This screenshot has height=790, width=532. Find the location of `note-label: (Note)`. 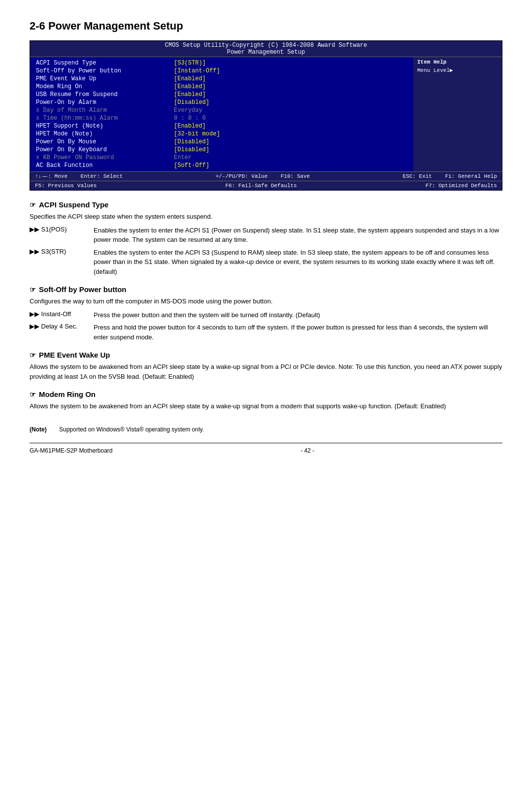

note-label: (Note) is located at coordinates (42, 429).